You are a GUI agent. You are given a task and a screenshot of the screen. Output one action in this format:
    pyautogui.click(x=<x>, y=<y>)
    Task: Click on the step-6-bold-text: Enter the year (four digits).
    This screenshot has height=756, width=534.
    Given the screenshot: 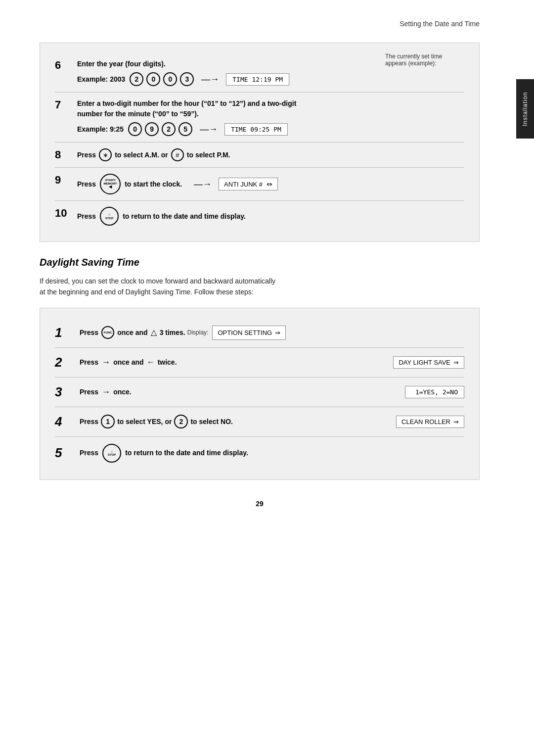 What is the action you would take?
    pyautogui.click(x=122, y=64)
    